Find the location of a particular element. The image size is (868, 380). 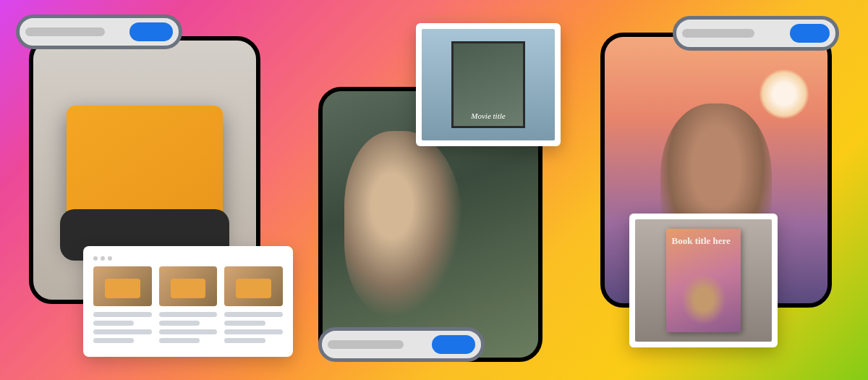

book-title-text: Book title here is located at coordinates (704, 241).